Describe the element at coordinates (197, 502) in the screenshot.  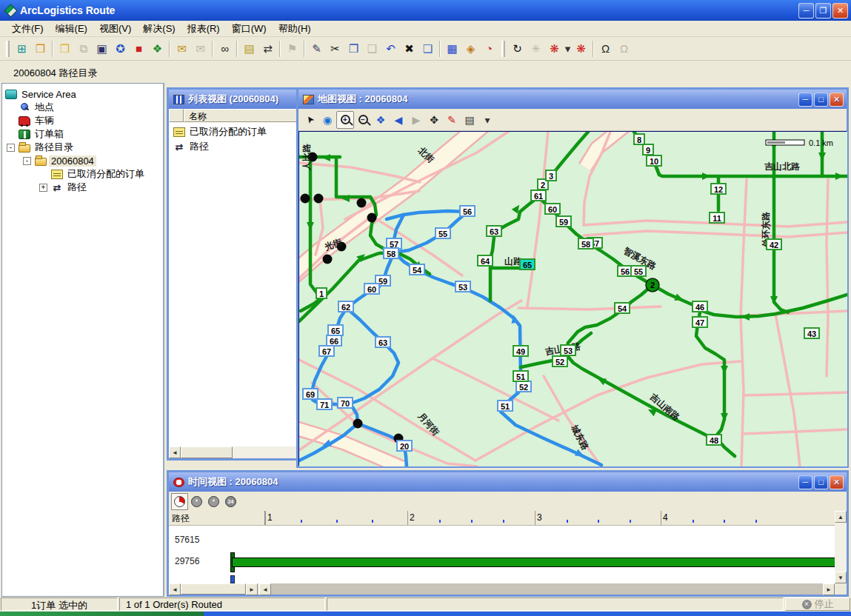
I see `scale-half-icon` at that location.